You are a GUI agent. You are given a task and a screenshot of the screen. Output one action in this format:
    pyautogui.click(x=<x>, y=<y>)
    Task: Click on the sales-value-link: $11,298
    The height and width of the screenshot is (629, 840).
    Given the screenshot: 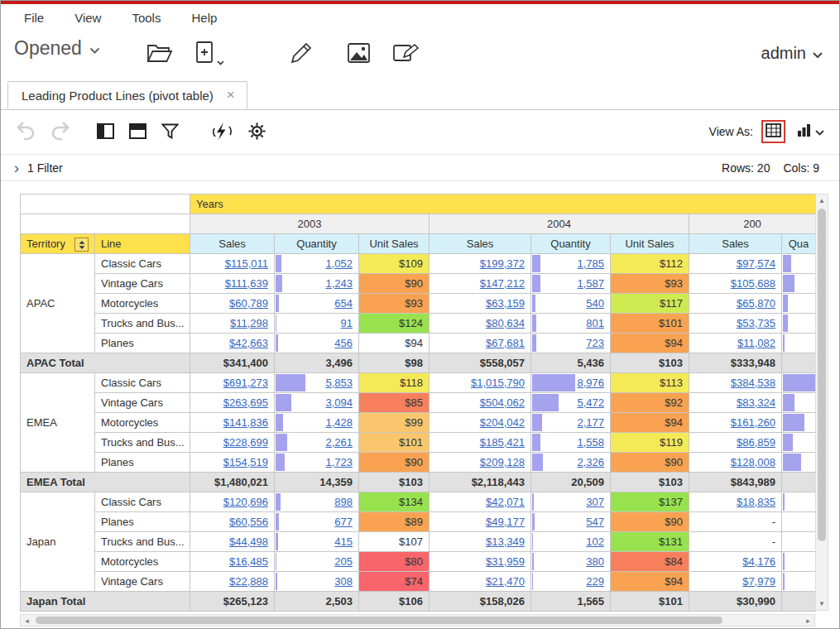 What is the action you would take?
    pyautogui.click(x=249, y=323)
    